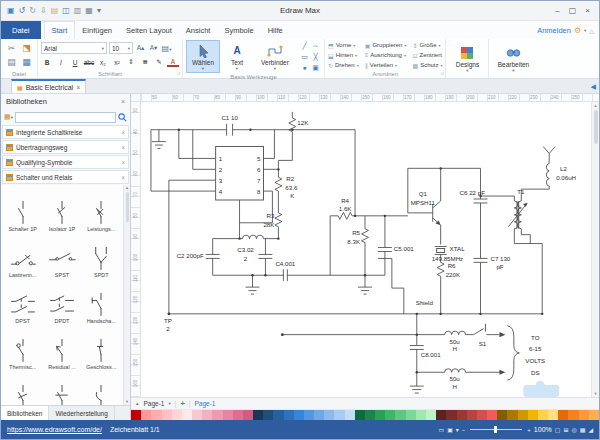  What do you see at coordinates (137, 404) in the screenshot?
I see `pagebar-collapse-icon: ▲` at bounding box center [137, 404].